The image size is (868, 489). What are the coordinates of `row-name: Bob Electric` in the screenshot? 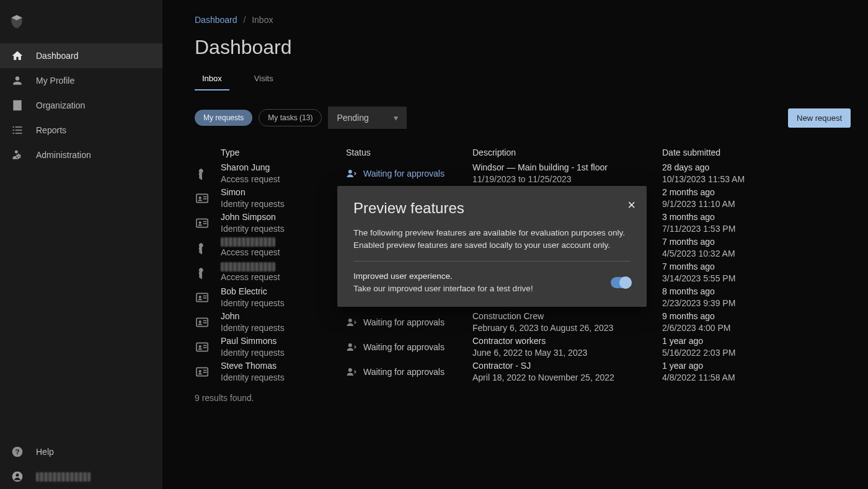 It's located at (253, 291).